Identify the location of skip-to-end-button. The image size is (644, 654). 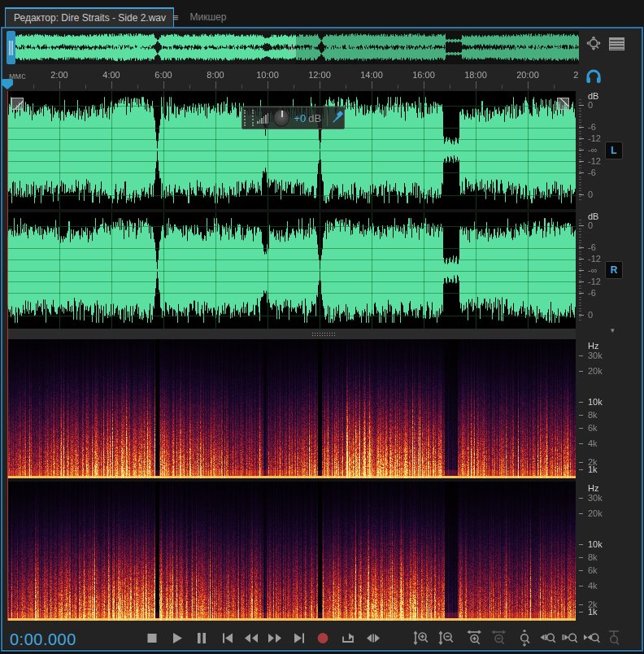
(299, 638).